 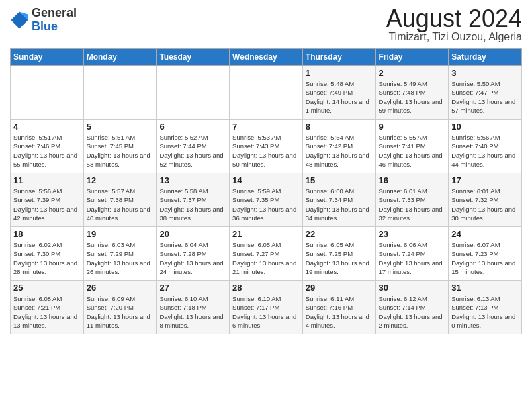 I want to click on day-info: Sunrise: 5:52 AM Sunset: 7:44 PM Dayligh…, so click(x=193, y=150).